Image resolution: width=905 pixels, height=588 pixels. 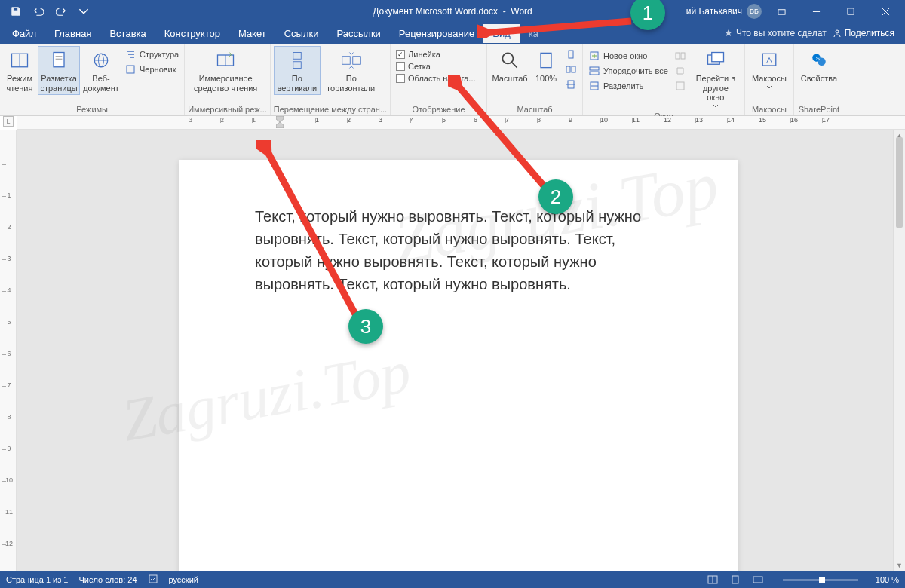 I want to click on page-icon, so click(x=59, y=60).